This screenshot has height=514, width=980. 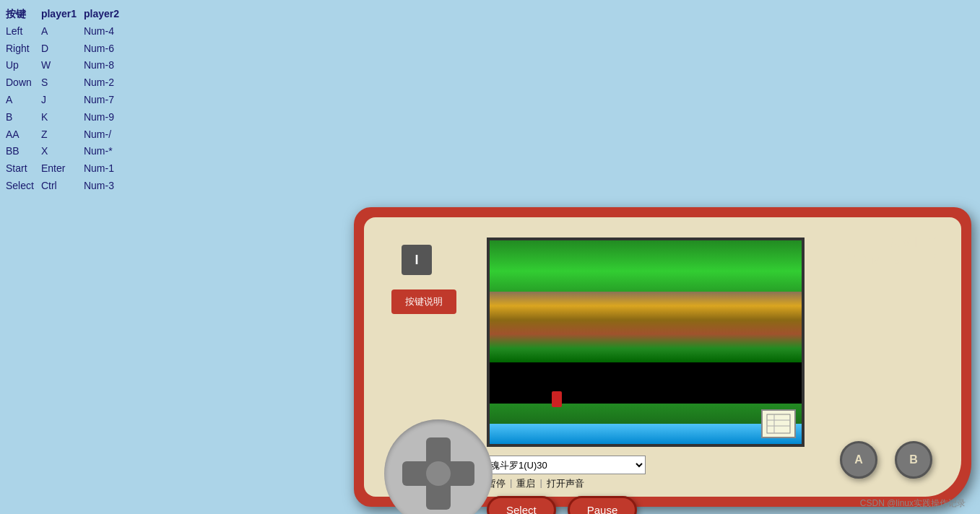 I want to click on keytable-cell: Down, so click(x=23, y=83).